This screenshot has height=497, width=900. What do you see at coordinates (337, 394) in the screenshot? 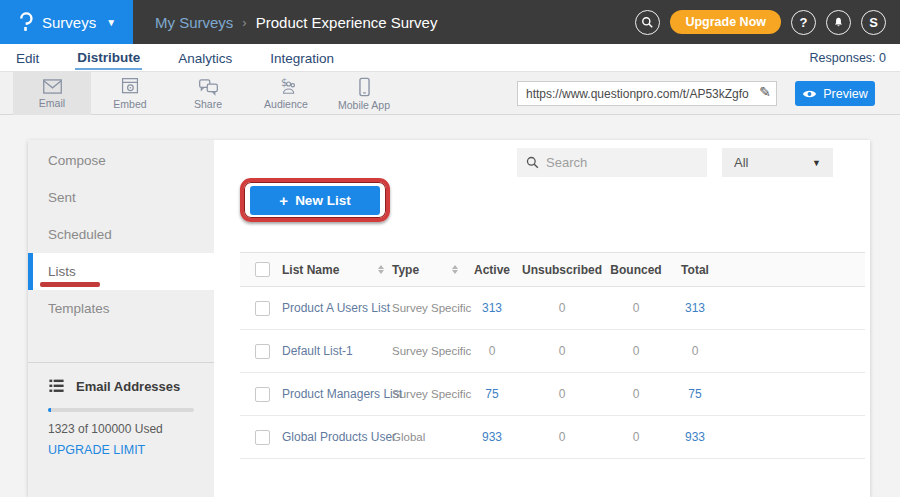
I see `list-name-link: Product Managers List` at bounding box center [337, 394].